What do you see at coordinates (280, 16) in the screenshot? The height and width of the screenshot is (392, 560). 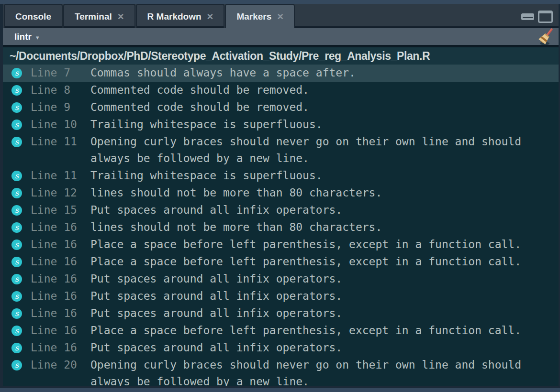 I see `pane-tab-bar: ConsoleTerminal×R Markdown×Markers×` at bounding box center [280, 16].